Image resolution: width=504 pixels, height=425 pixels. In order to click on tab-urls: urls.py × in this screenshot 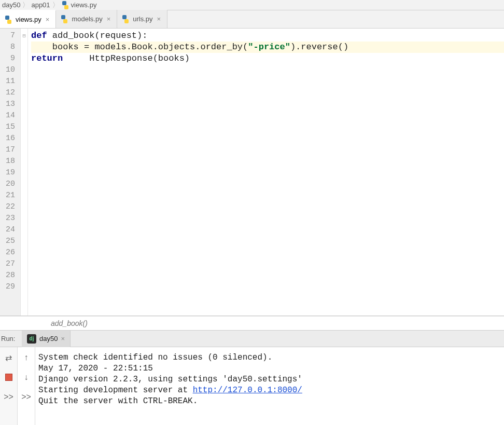, I will do `click(142, 19)`.